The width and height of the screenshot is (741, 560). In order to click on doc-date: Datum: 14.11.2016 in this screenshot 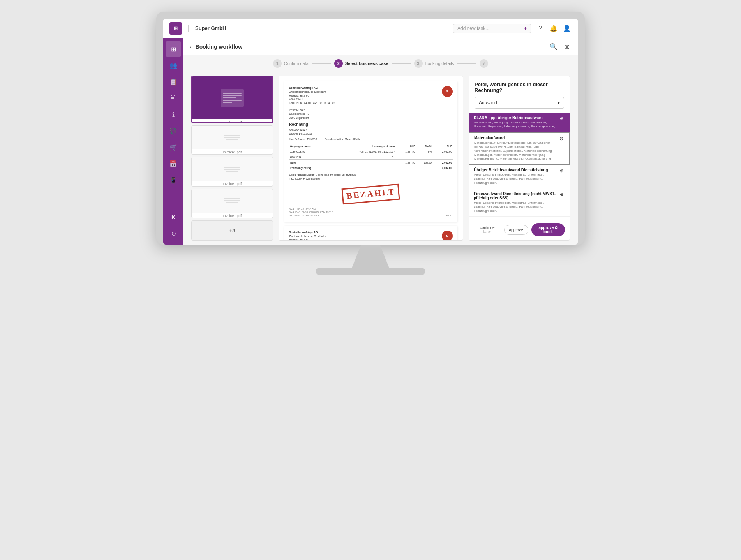, I will do `click(371, 134)`.